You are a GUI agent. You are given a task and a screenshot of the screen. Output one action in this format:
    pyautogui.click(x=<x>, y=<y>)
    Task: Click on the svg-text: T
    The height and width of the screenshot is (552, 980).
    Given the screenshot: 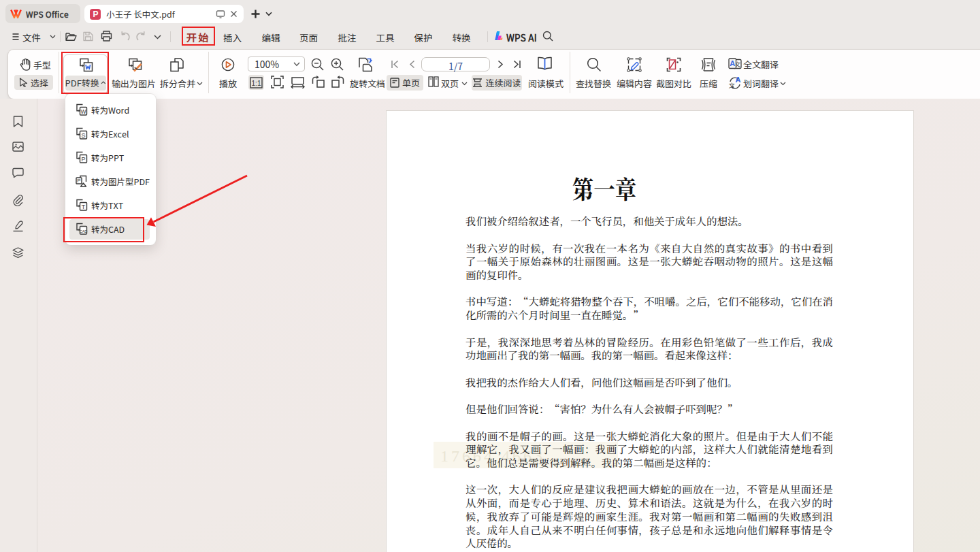 What is the action you would take?
    pyautogui.click(x=84, y=207)
    